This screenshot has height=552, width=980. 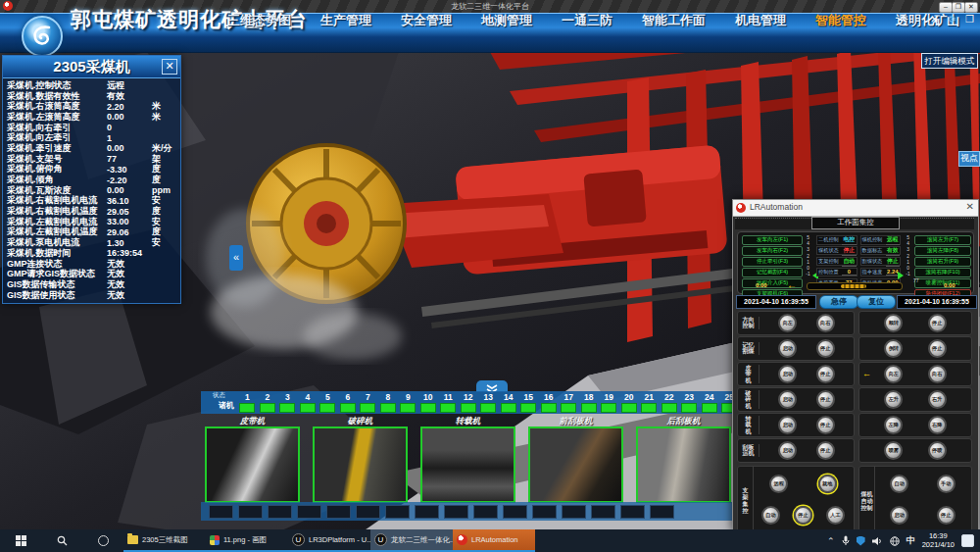 I want to click on equipment-button: 右升, so click(x=937, y=400).